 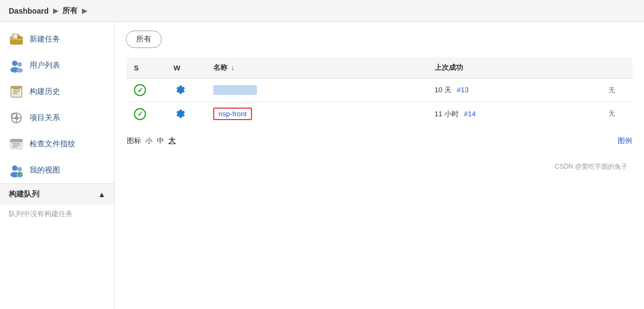 I want to click on breadcrumb-dashboard: Dashboard, so click(x=28, y=11).